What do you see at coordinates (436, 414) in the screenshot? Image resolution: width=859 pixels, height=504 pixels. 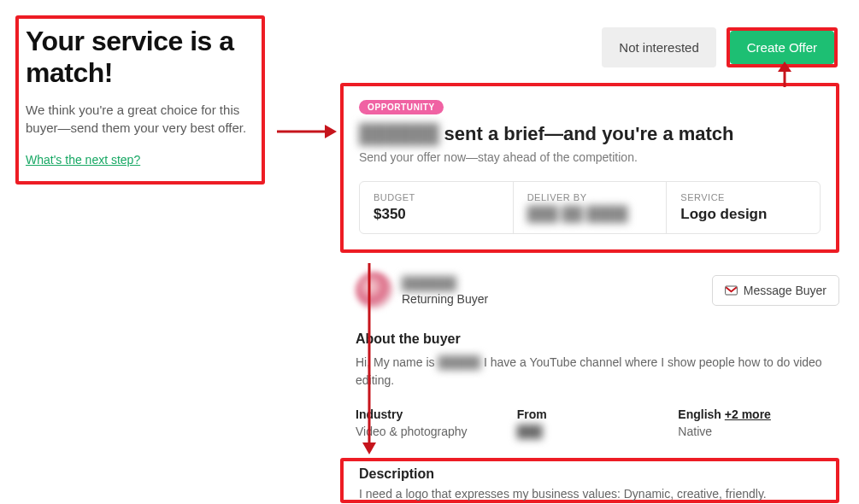 I see `industry-label: Industry` at bounding box center [436, 414].